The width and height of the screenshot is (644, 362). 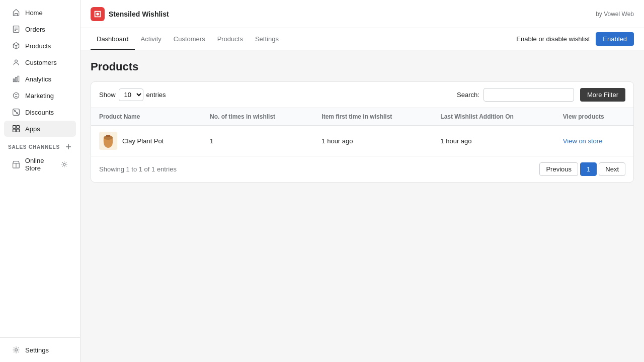 What do you see at coordinates (362, 67) in the screenshot?
I see `page-title: Products` at bounding box center [362, 67].